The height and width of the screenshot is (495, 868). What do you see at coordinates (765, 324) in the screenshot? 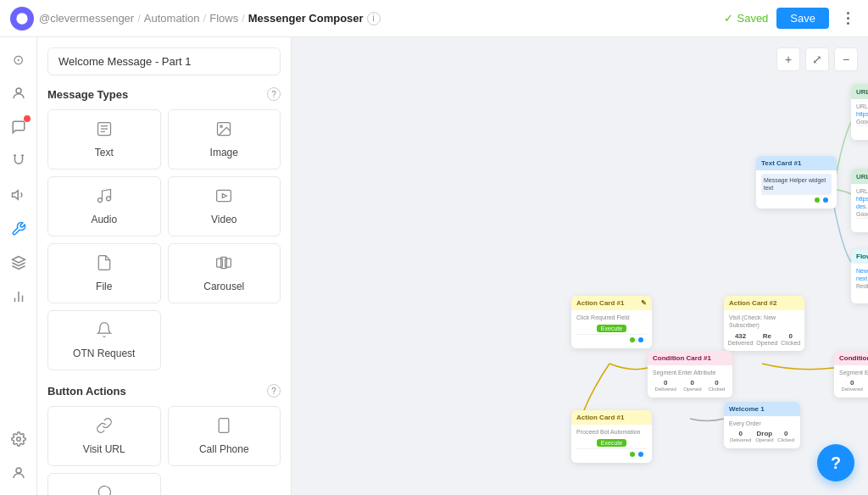
I see `node-action-card-2: Action Card #2 Visit (Check: New Subscri…` at bounding box center [765, 324].